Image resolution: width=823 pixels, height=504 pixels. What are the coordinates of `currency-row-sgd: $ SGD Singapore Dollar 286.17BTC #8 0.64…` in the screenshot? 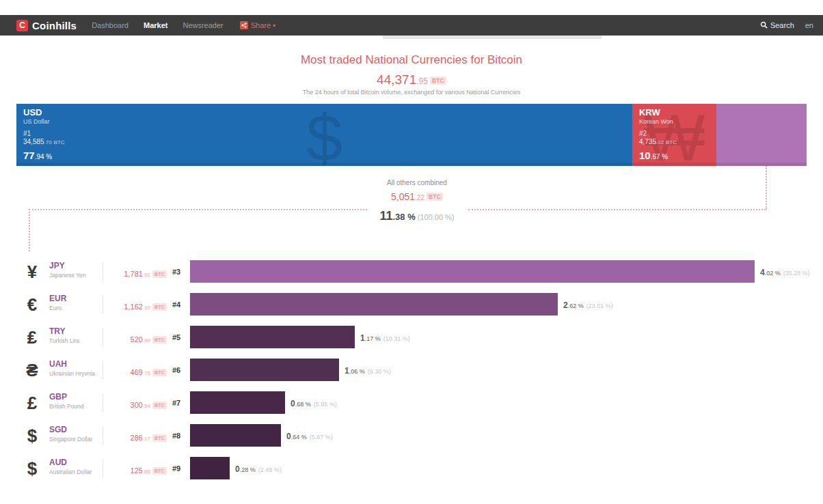 It's located at (412, 436).